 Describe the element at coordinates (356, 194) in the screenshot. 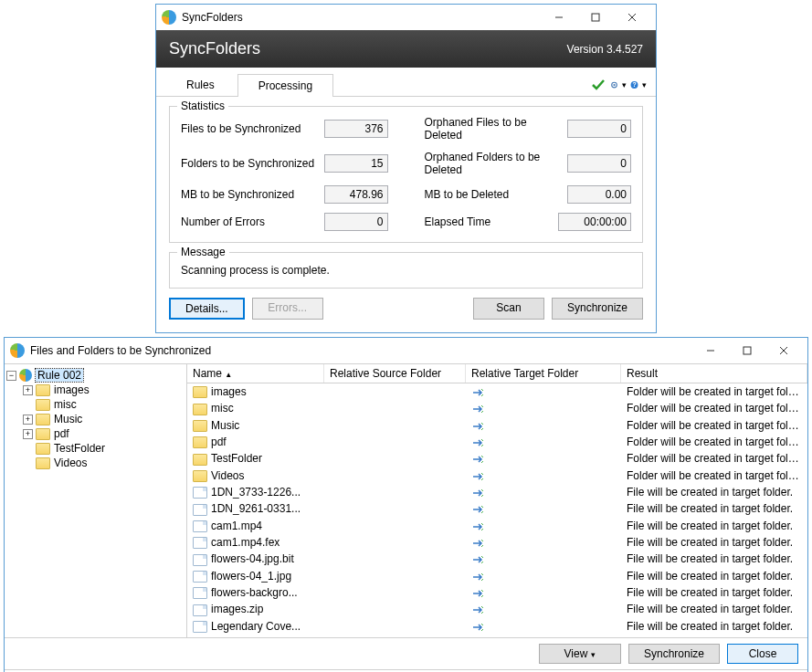

I see `mb-sync-value: 478.96` at that location.